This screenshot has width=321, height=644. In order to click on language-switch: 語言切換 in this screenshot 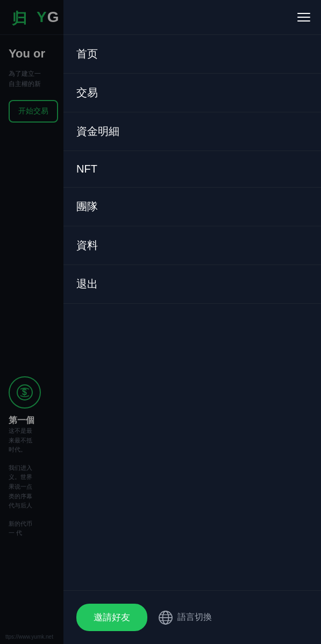, I will do `click(185, 618)`.